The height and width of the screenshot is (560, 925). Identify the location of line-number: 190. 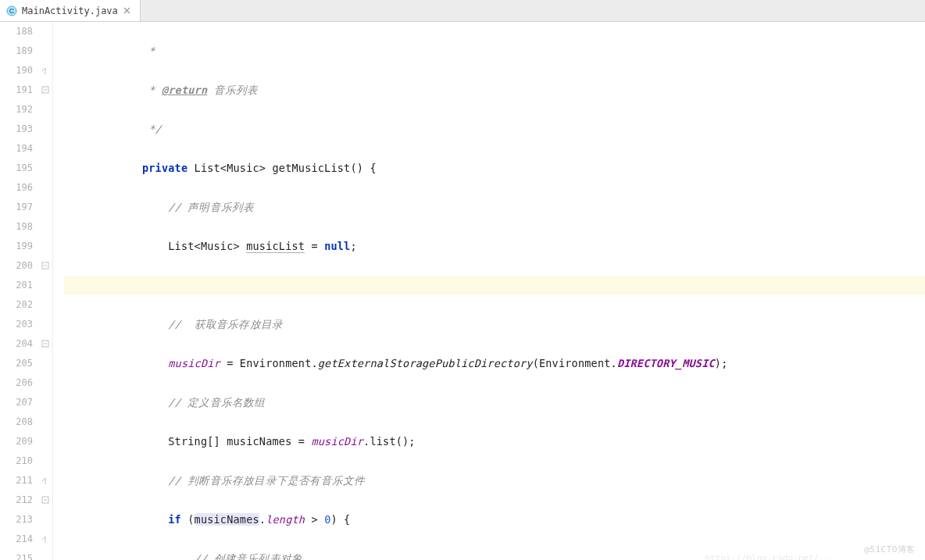
(20, 70).